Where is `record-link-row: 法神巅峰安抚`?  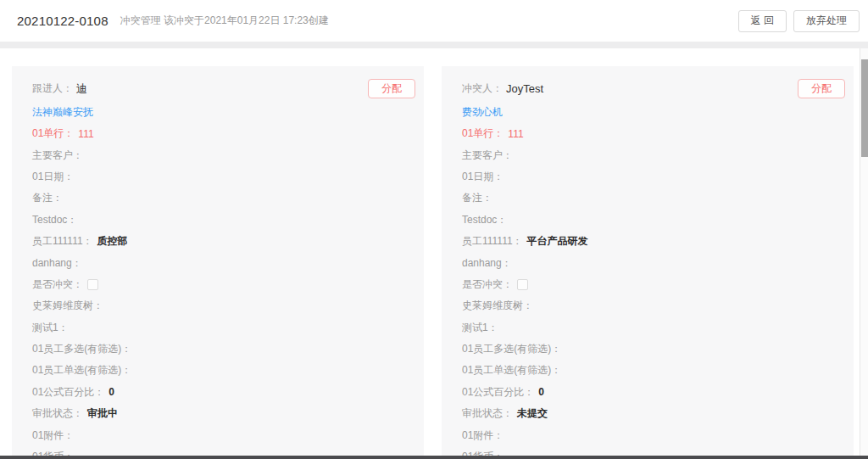
record-link-row: 法神巅峰安抚 is located at coordinates (224, 112).